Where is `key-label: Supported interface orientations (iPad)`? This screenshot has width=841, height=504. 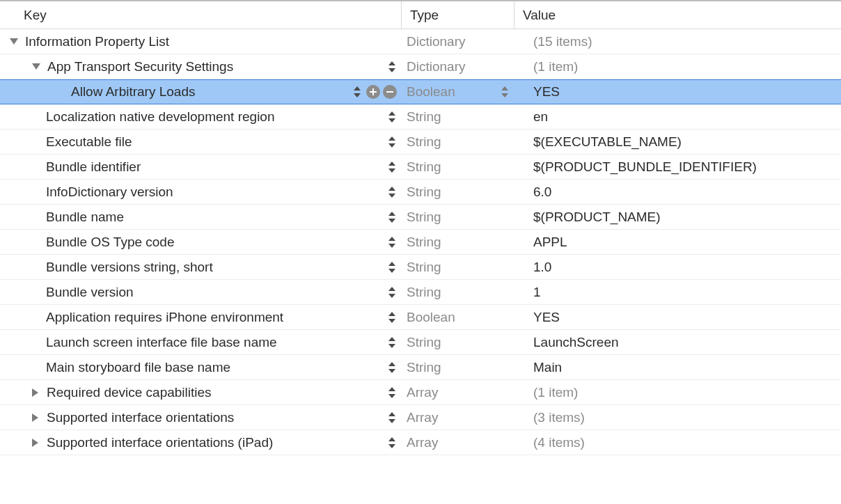 key-label: Supported interface orientations (iPad) is located at coordinates (217, 443).